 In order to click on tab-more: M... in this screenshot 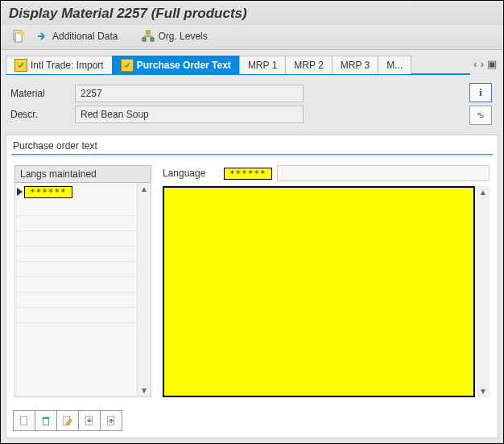, I will do `click(395, 64)`.